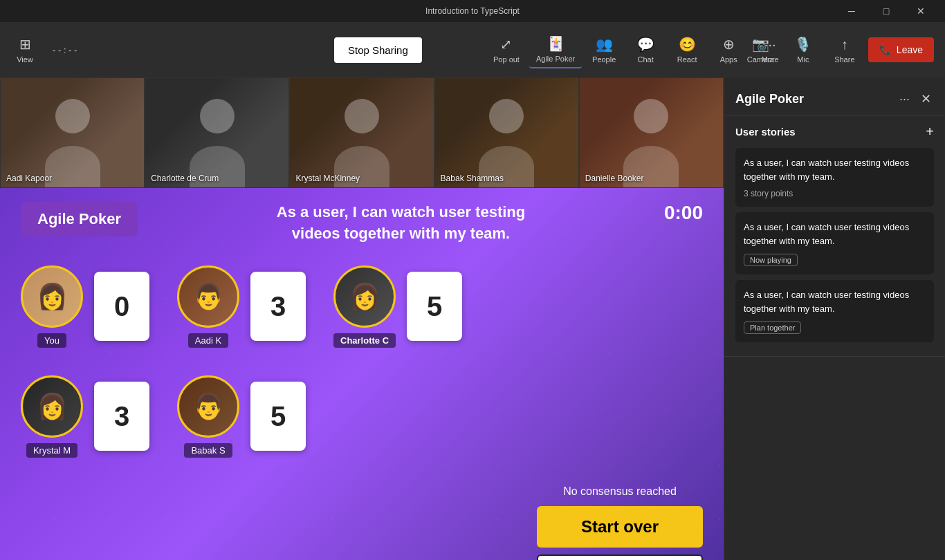  What do you see at coordinates (771, 260) in the screenshot?
I see `story-badge-now-playing: Now playing` at bounding box center [771, 260].